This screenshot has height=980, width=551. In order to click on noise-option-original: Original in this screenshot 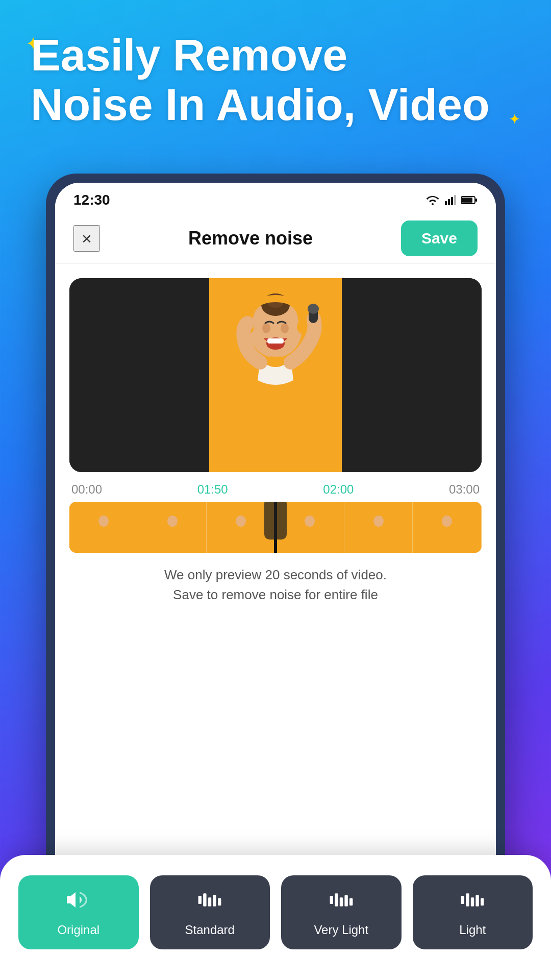, I will do `click(79, 913)`.